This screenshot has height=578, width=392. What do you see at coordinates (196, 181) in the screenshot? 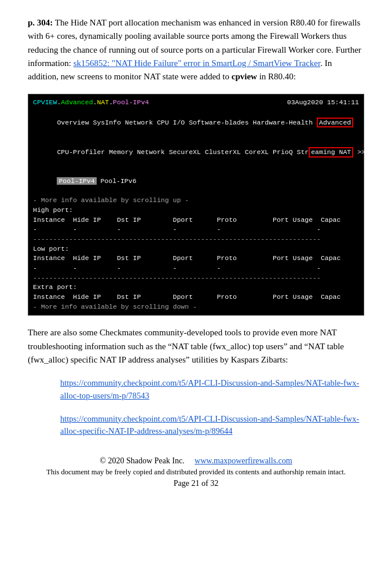
I see `terminal-line-4: Pool-IPv4 Pool-IPv6` at bounding box center [196, 181].